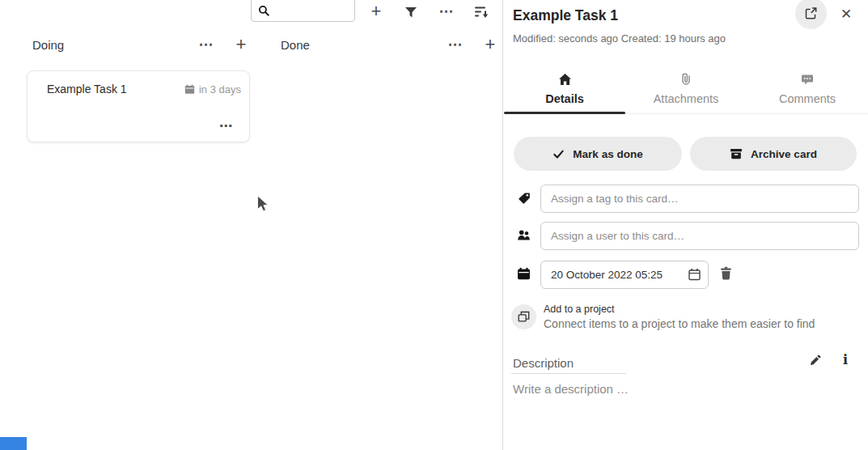  I want to click on column-doing-add-card-button: +, so click(241, 45).